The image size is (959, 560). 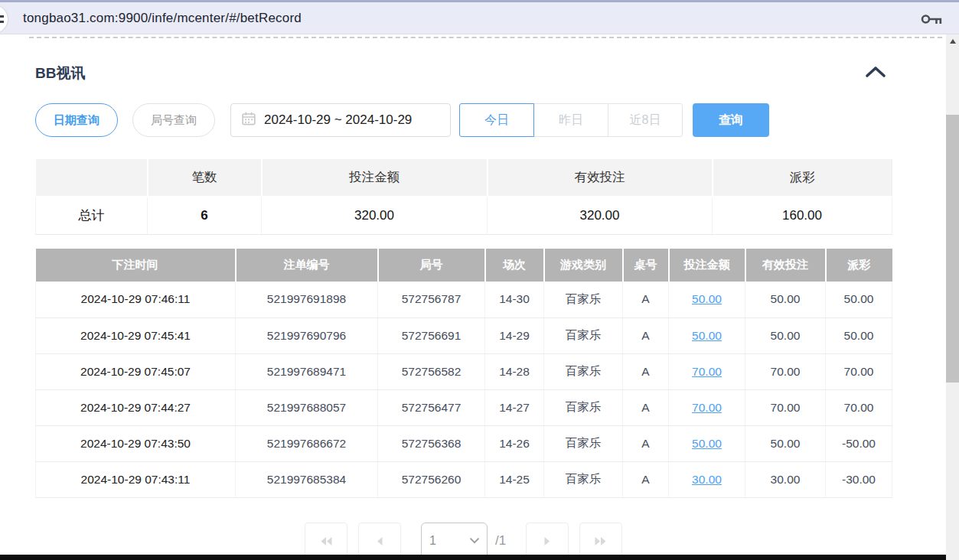 What do you see at coordinates (497, 120) in the screenshot?
I see `today-button: 今日` at bounding box center [497, 120].